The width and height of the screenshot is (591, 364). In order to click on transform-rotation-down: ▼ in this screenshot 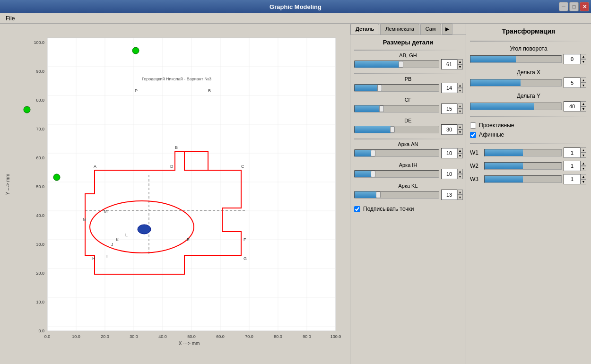, I will do `click(583, 61)`.